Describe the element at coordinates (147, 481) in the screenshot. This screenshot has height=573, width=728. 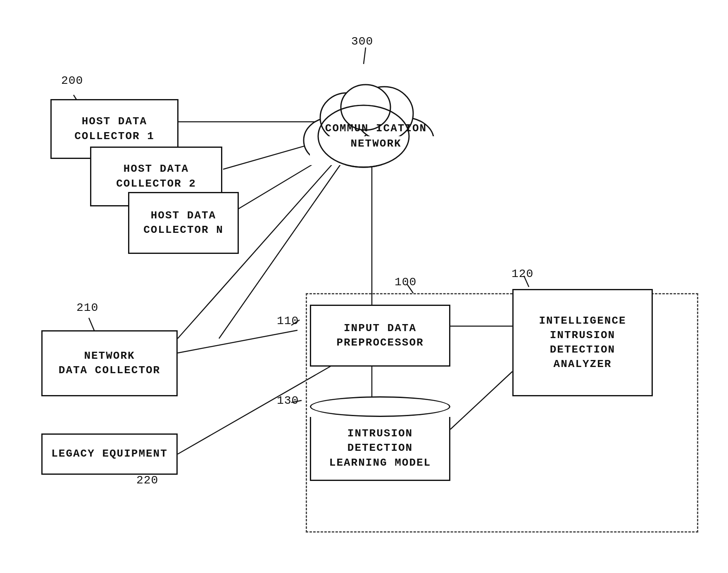
I see `ref-220: 220` at that location.